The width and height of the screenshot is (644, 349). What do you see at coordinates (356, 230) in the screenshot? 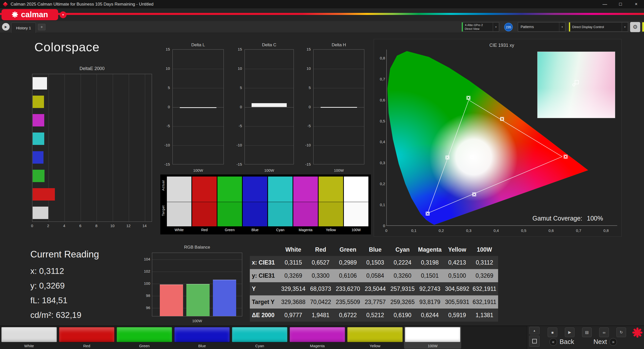
I see `swatch-column-label: 100W` at bounding box center [356, 230].